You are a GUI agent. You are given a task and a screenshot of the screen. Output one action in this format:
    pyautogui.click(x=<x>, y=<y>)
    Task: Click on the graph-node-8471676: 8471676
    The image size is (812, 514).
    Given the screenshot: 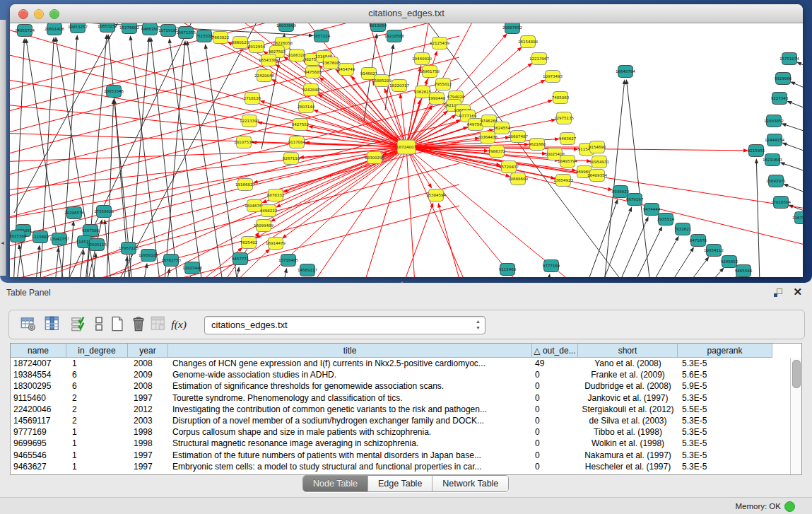 What is the action you would take?
    pyautogui.click(x=698, y=240)
    